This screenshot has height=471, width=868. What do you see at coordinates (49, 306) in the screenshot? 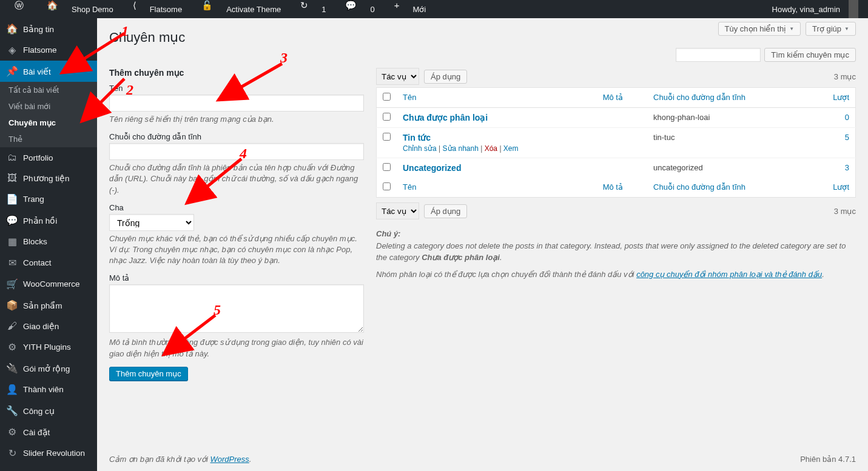
I see `sidebar-item-products: 📦Sản phẩm` at bounding box center [49, 306].